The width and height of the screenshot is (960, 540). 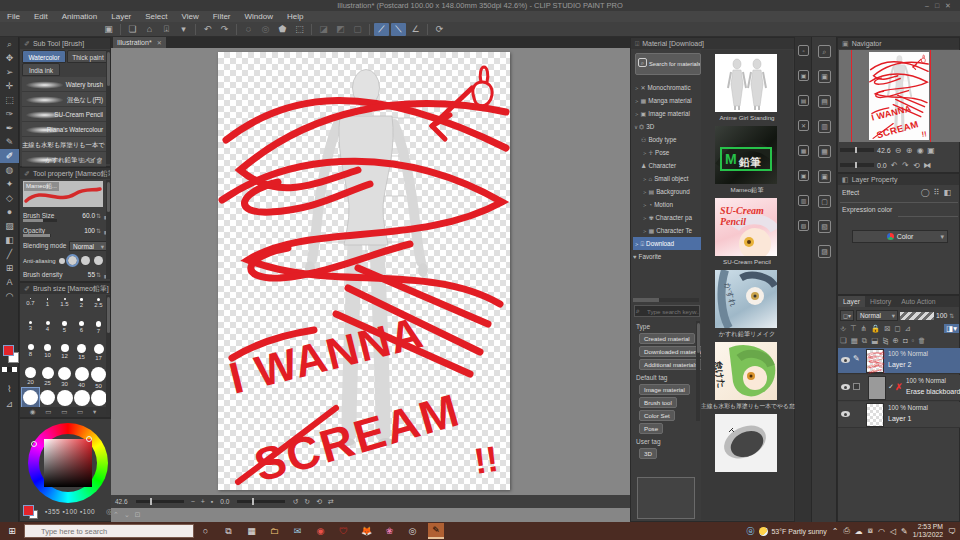 I want to click on tree-item-pose: ＞☥Pose, so click(x=675, y=152).